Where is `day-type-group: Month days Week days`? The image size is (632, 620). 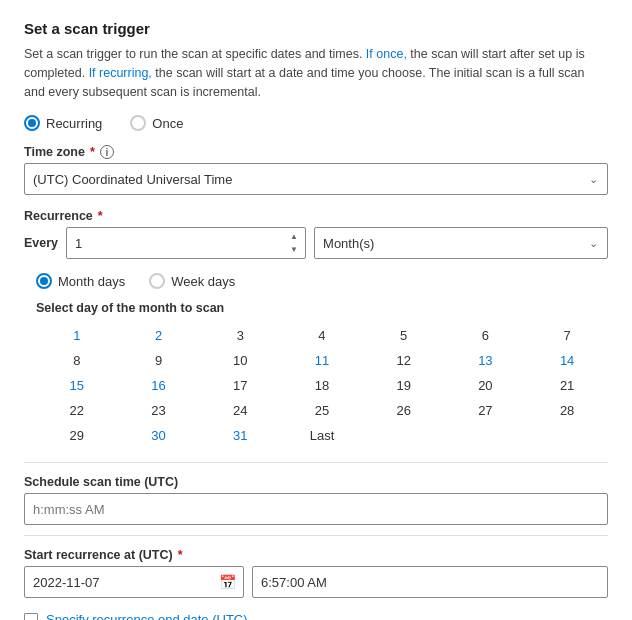
day-type-group: Month days Week days is located at coordinates (322, 281).